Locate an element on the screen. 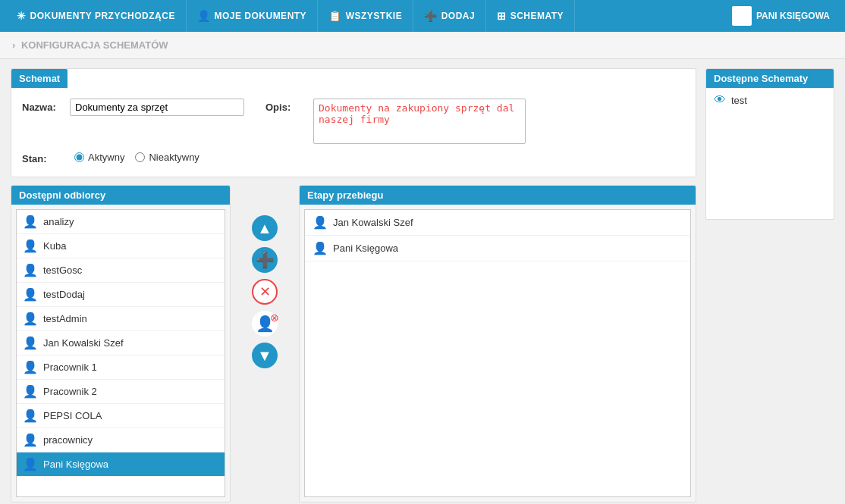 The width and height of the screenshot is (845, 504). list-item: 👤 pracownicy is located at coordinates (121, 440).